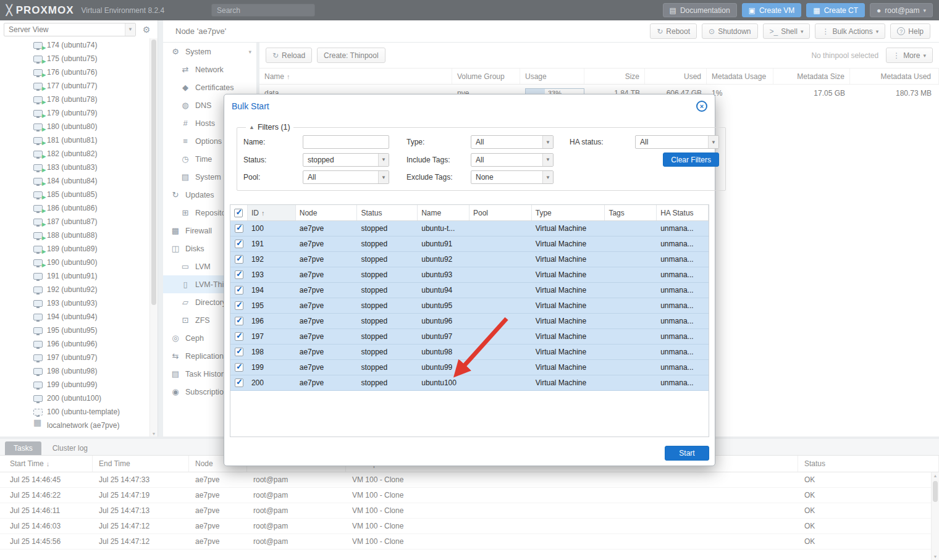 The height and width of the screenshot is (560, 939). Describe the element at coordinates (263, 213) in the screenshot. I see `sort-asc-icon: ↑` at that location.